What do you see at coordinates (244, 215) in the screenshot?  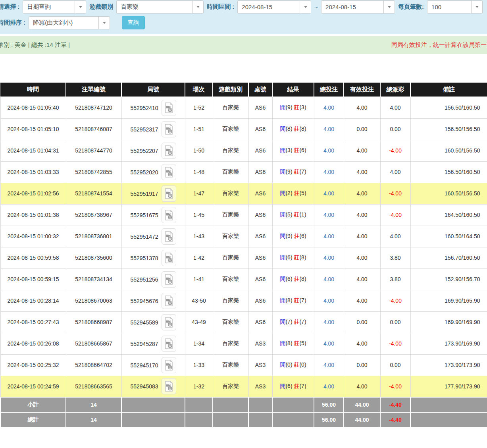 I see `table-row: 2024-08-15 01:01:38521808738967552951675…` at bounding box center [244, 215].